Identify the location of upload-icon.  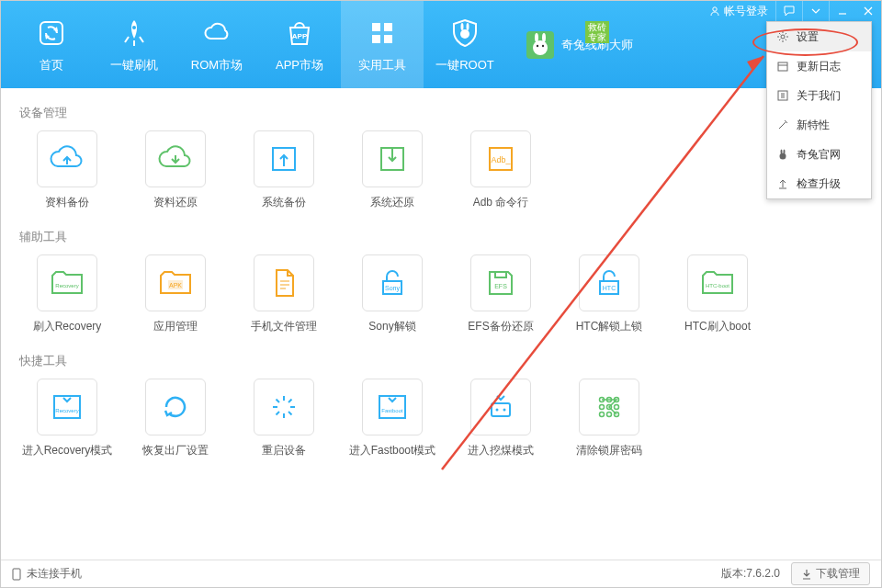
(783, 184).